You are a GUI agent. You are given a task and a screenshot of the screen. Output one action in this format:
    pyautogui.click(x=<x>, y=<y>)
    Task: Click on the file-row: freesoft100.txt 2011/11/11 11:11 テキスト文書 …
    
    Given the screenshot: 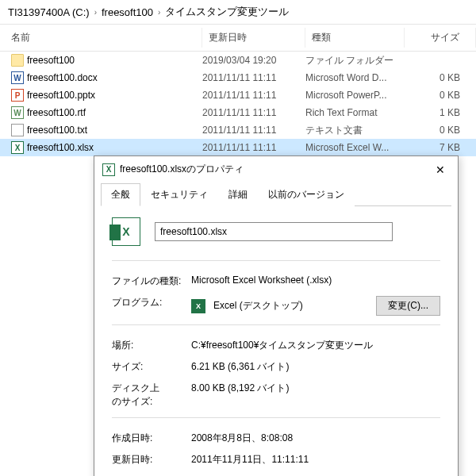 What is the action you would take?
    pyautogui.click(x=238, y=130)
    